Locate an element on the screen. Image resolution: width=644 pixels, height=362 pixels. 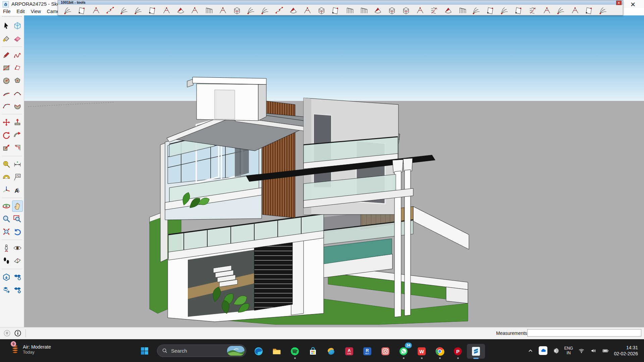
taskbar-app-instagram is located at coordinates (385, 351).